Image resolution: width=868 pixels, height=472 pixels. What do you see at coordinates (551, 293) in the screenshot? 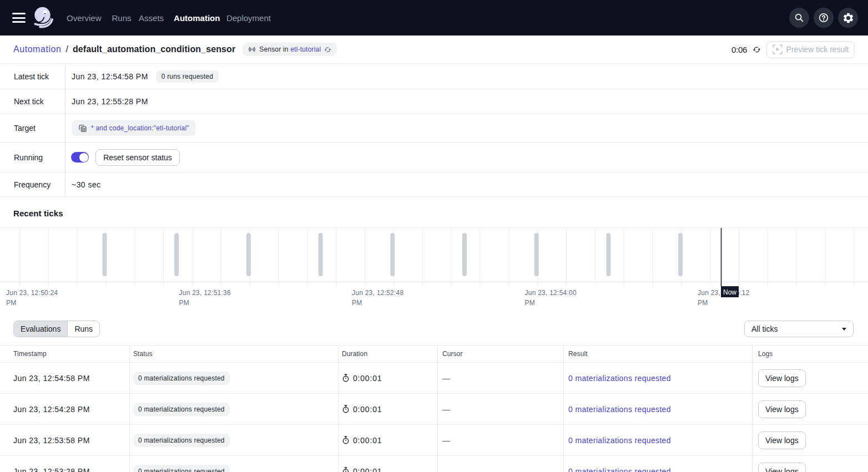
I see `svg-text: Jun 23, 12:54:00` at bounding box center [551, 293].